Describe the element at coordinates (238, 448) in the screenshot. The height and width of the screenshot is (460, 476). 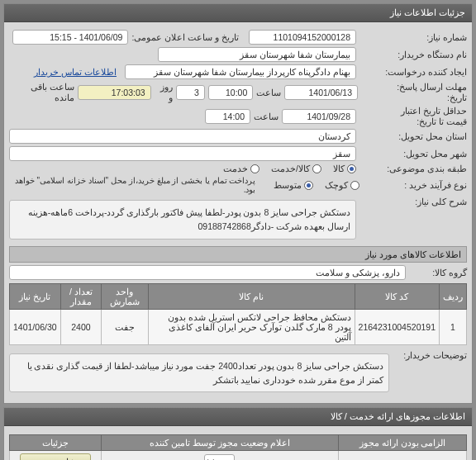
I see `permits-table: الزامی بودن ارائه مجوز اعلام وضعیت مجوز …` at that location.